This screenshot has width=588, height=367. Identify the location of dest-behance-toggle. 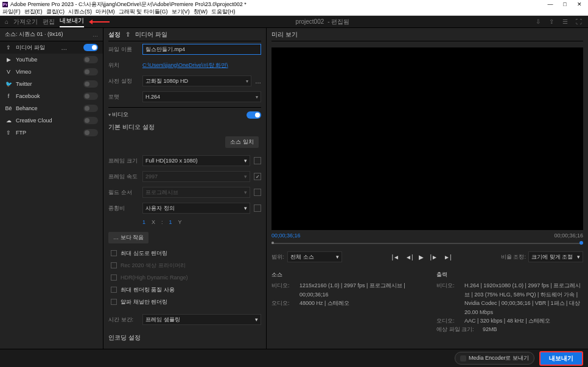
(91, 108).